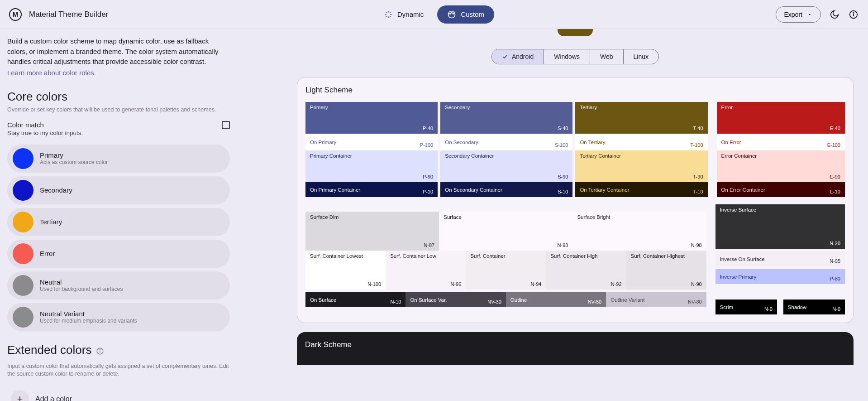 Image resolution: width=868 pixels, height=401 pixels. What do you see at coordinates (100, 351) in the screenshot?
I see `info-icon` at bounding box center [100, 351].